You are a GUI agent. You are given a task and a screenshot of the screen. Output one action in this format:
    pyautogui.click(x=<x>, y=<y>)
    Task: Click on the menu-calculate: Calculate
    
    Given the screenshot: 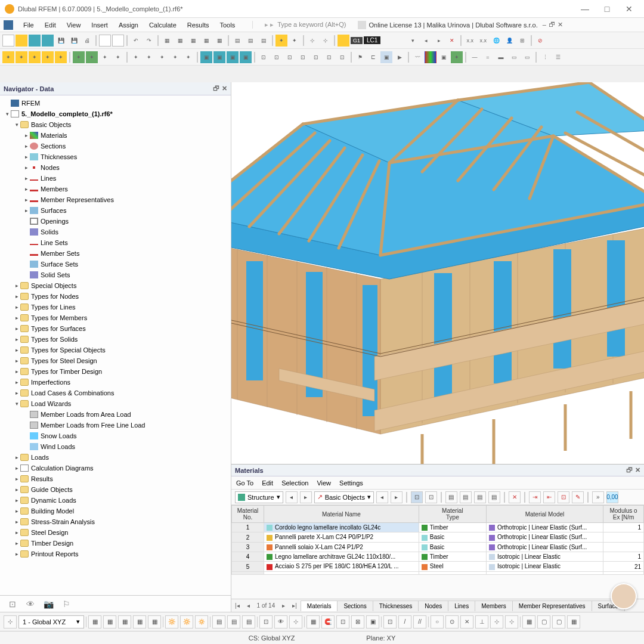 What is the action you would take?
    pyautogui.click(x=163, y=25)
    